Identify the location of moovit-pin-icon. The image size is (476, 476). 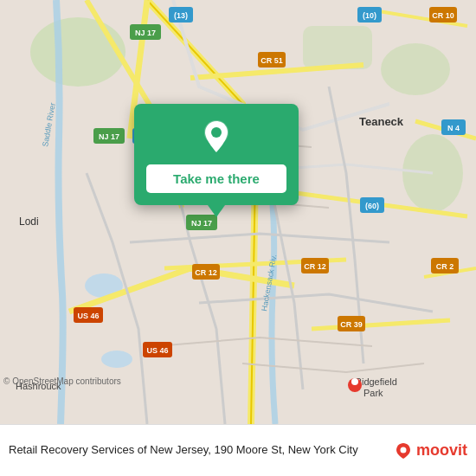
(403, 451).